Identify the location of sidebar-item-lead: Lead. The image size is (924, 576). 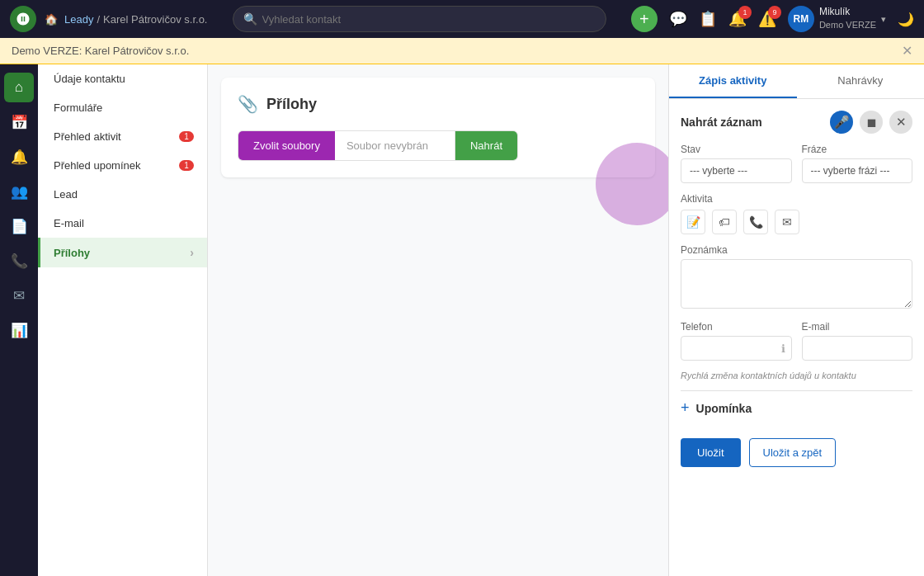
(122, 195).